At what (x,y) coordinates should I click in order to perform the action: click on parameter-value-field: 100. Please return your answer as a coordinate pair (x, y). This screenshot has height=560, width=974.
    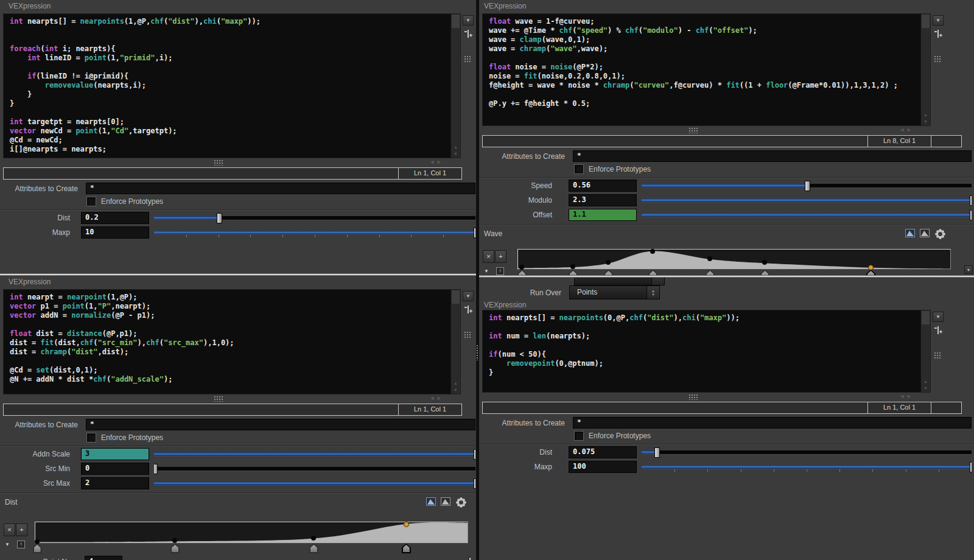
    Looking at the image, I should click on (603, 467).